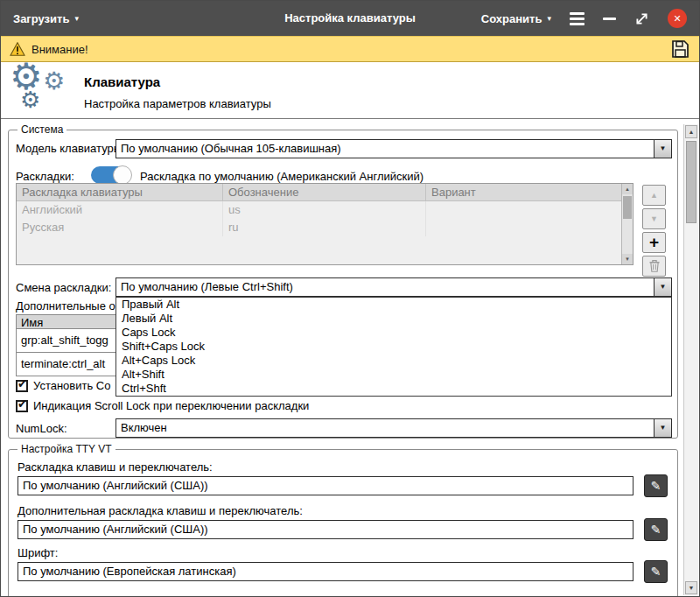 The height and width of the screenshot is (597, 700). I want to click on plus-icon: +, so click(654, 242).